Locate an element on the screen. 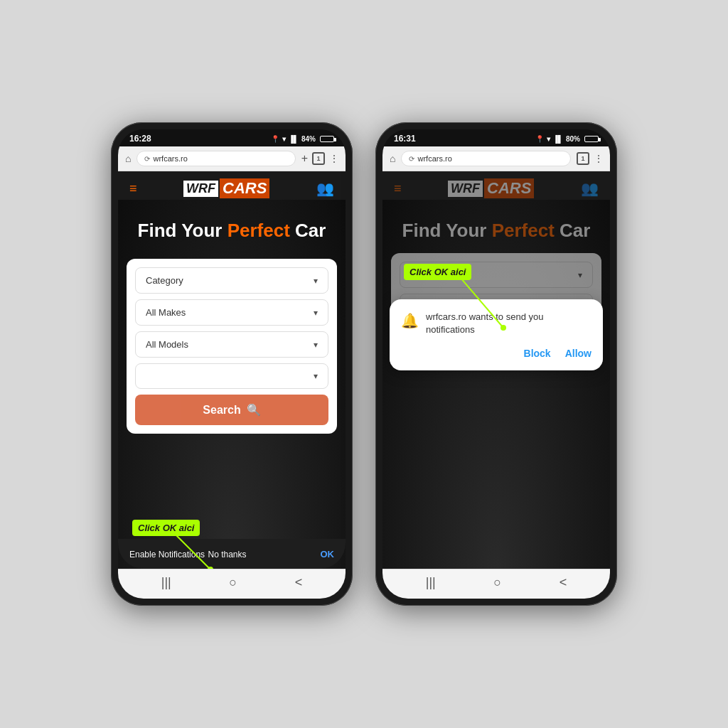 Image resolution: width=728 pixels, height=728 pixels. status-bar-2: 16:31 📍 ▾ ▐▌ 80% is located at coordinates (496, 138).